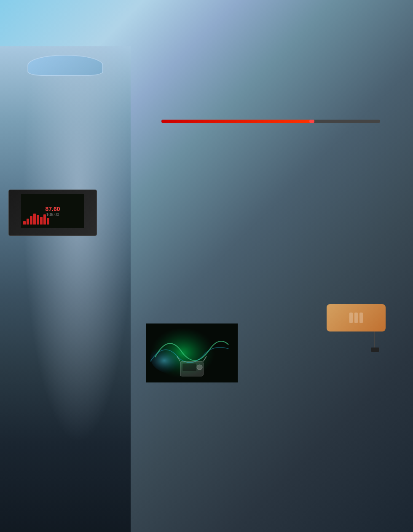 This screenshot has width=413, height=532. Describe the element at coordinates (375, 350) in the screenshot. I see `dab-plug` at that location.